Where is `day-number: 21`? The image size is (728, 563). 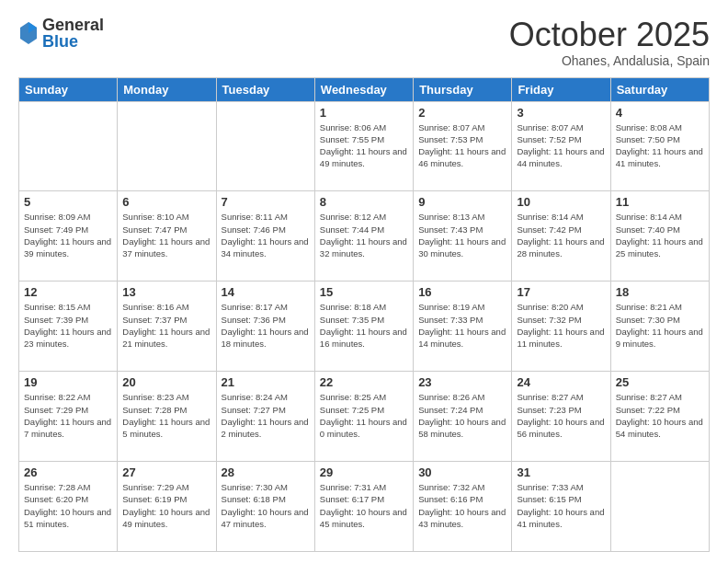
day-number: 21 is located at coordinates (266, 383).